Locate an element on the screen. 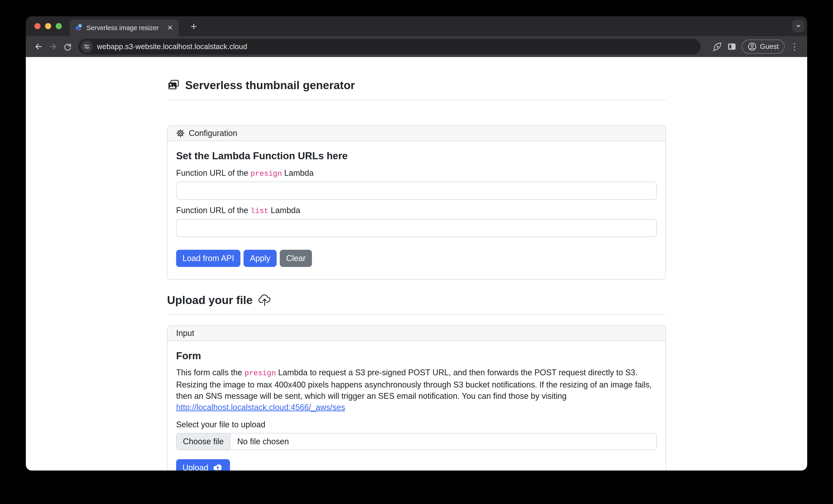  page-title: Serverless thumbnail generator is located at coordinates (416, 85).